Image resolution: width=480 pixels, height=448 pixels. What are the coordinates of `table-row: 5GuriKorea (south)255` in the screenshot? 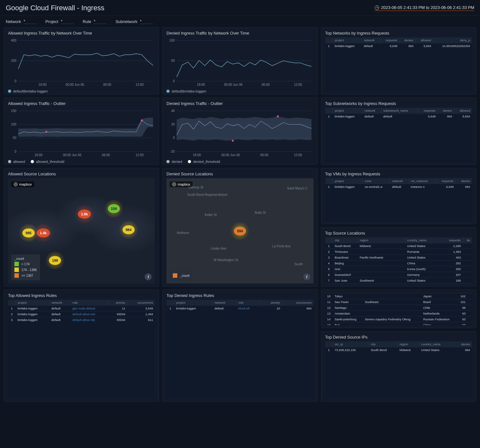 It's located at (399, 269).